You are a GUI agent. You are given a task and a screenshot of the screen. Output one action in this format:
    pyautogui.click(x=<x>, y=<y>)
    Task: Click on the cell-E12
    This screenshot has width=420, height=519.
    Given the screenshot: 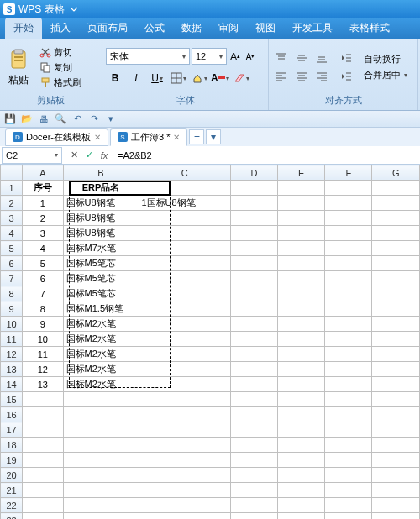 What is the action you would take?
    pyautogui.click(x=302, y=354)
    